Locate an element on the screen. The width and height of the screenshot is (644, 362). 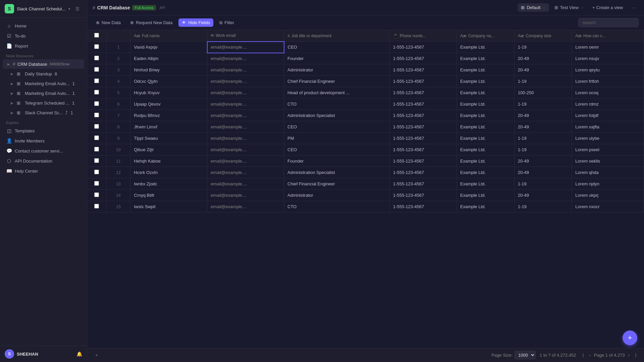
row-phone: 1-555-123-4567 is located at coordinates (423, 173).